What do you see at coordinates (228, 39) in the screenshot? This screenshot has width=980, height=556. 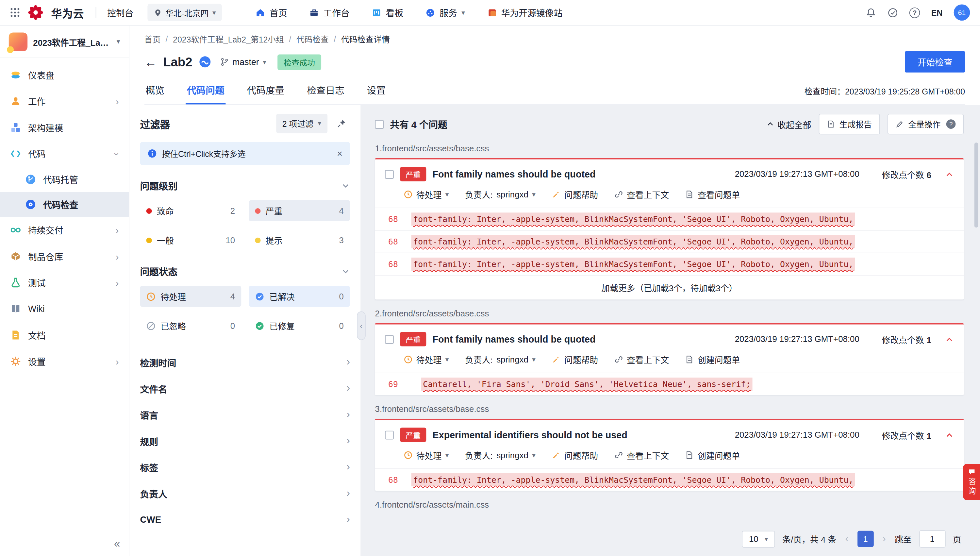 I see `breadcrumb-project: 2023软件工程_Lab2_第12小组` at bounding box center [228, 39].